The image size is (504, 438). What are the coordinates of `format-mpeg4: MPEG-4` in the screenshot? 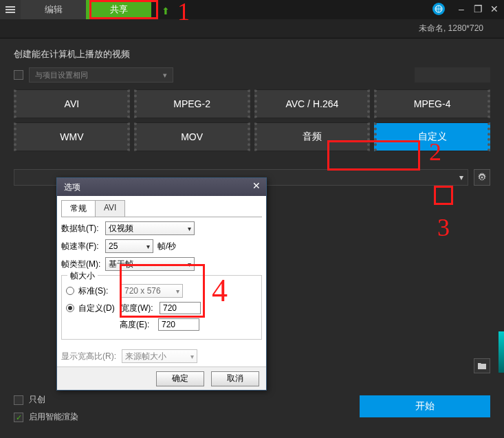 It's located at (432, 104).